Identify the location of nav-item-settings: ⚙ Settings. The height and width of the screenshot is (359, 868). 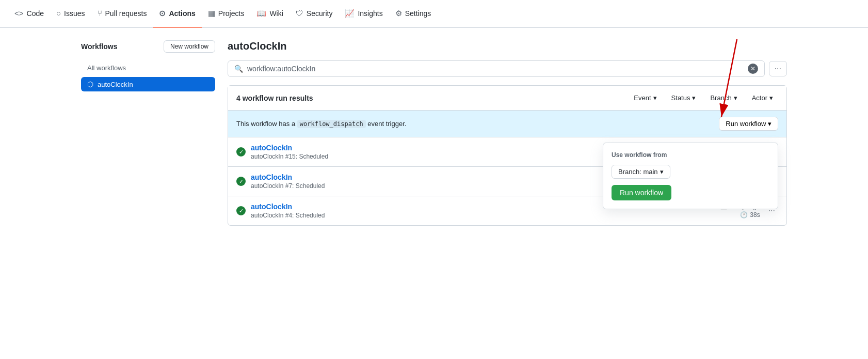
(413, 14).